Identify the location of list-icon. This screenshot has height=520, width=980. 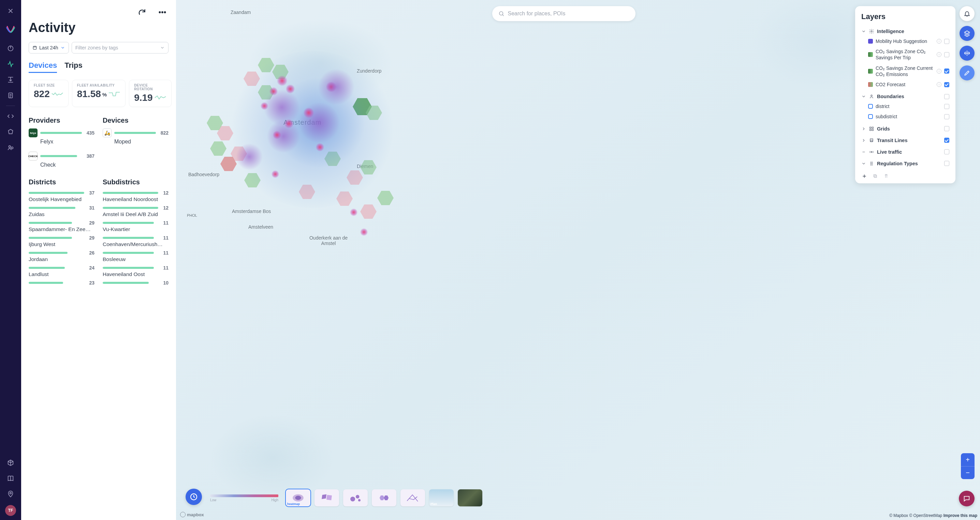
(872, 163).